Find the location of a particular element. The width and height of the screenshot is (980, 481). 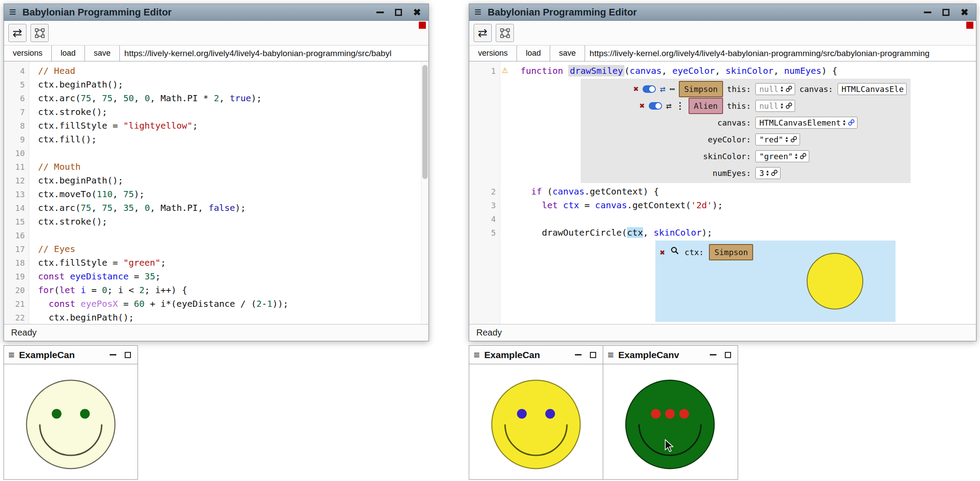

code-line: 4// Head is located at coordinates (216, 71).